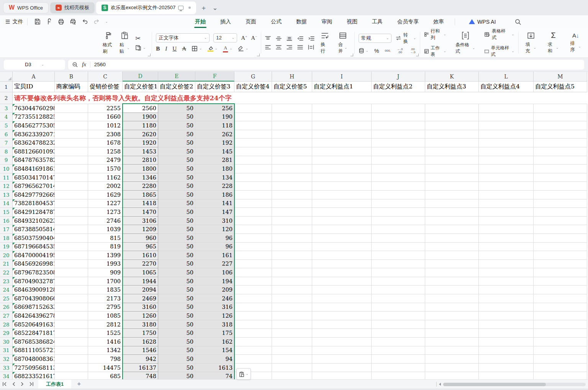 This screenshot has width=588, height=390. I want to click on column-header-B: B, so click(71, 77).